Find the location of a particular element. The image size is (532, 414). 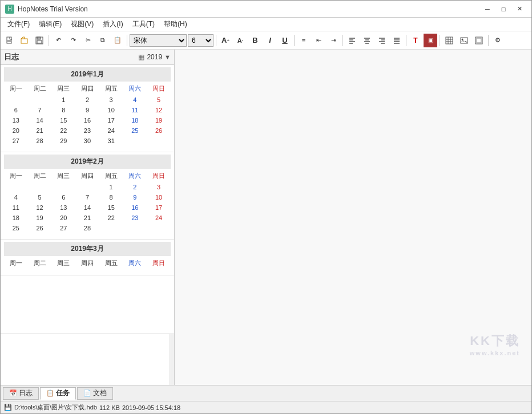

menu-item: 工具(T) is located at coordinates (144, 24).